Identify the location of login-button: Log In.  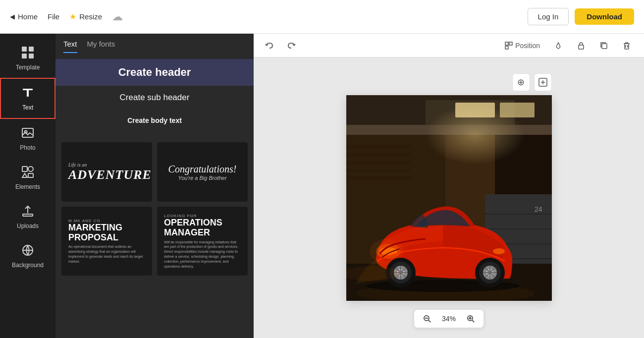
(548, 17).